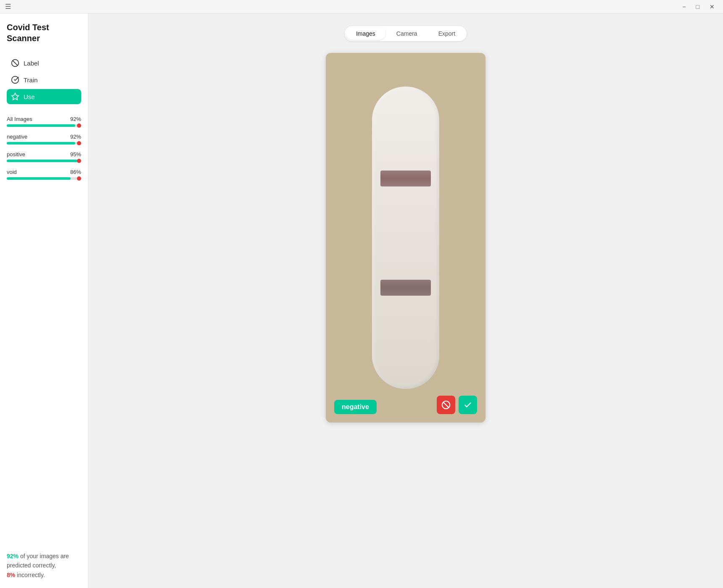  I want to click on correct-percent: 92%, so click(13, 556).